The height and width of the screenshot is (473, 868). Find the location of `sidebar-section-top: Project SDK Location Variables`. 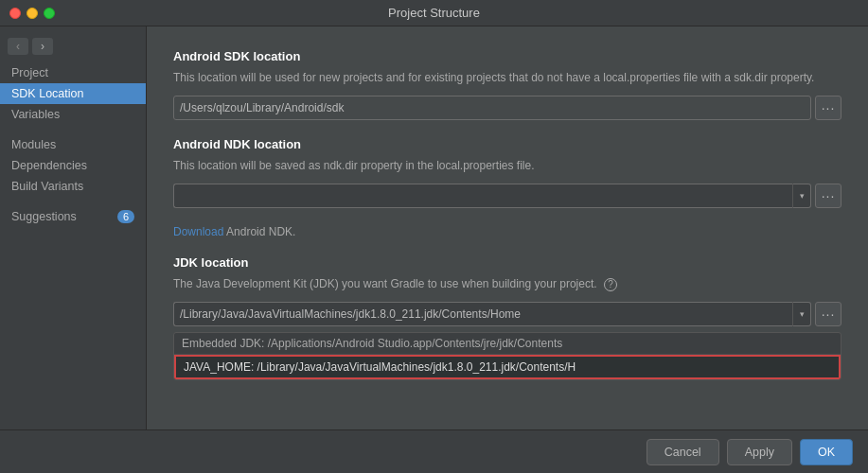

sidebar-section-top: Project SDK Location Variables is located at coordinates (73, 94).